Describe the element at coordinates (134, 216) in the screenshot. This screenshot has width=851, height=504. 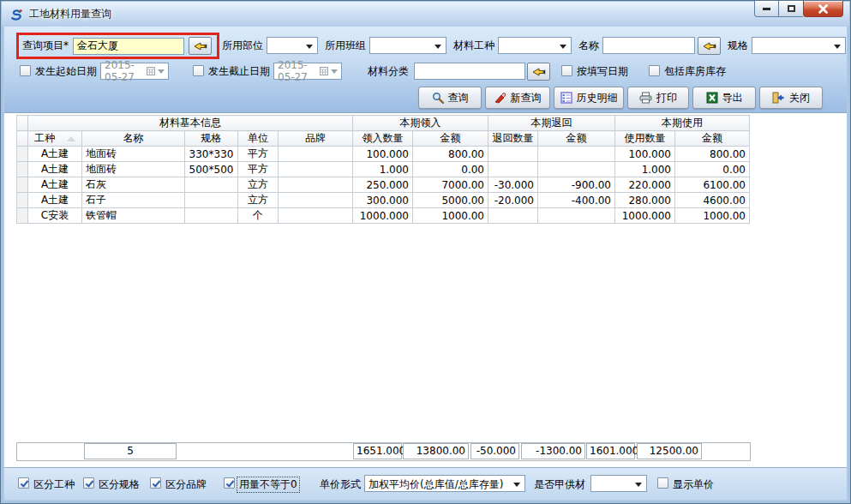
I see `cell: 铁管帽` at that location.